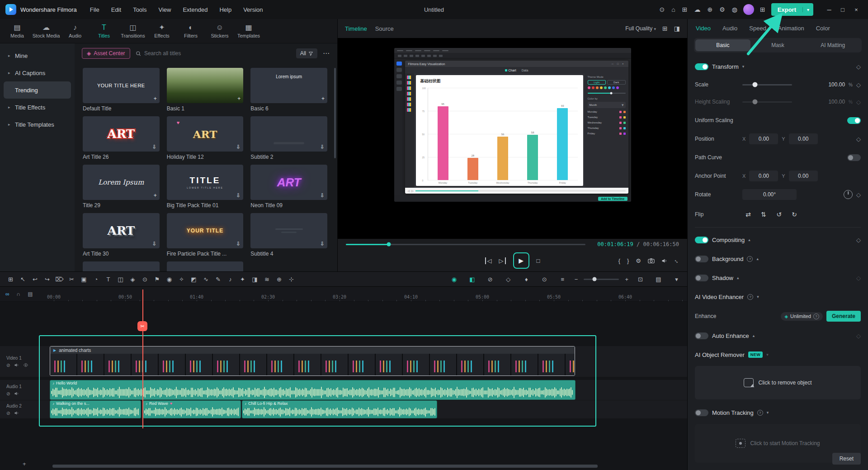 The image size is (868, 470). What do you see at coordinates (289, 235) in the screenshot?
I see `title-card: ⇩ Subtitle 4` at bounding box center [289, 235].